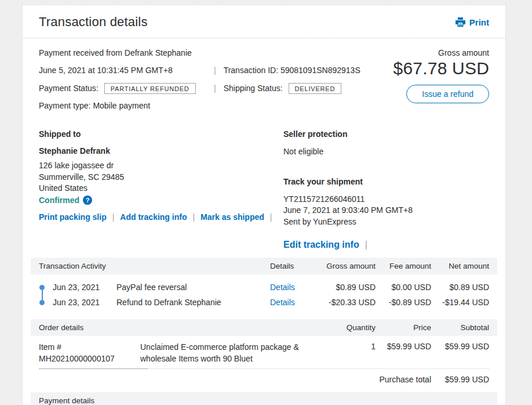  I want to click on shipping-status-badge: DELIVERED, so click(315, 88).